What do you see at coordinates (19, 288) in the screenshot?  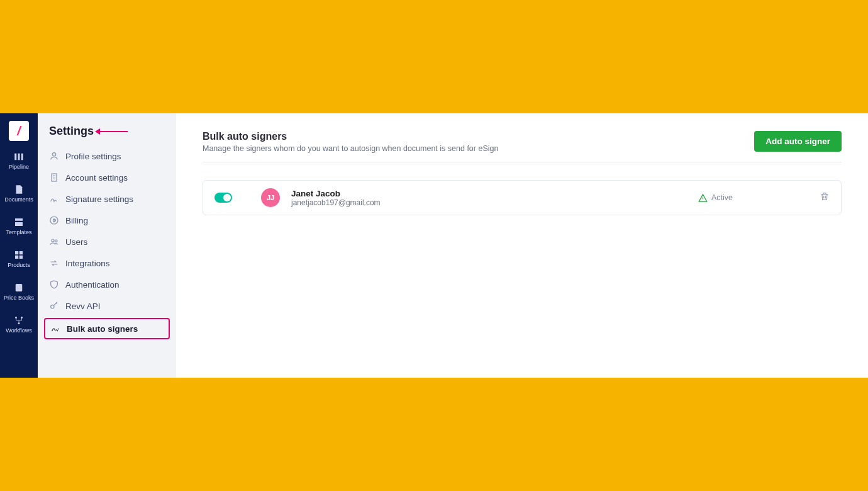 I see `pricebooks-icon` at bounding box center [19, 288].